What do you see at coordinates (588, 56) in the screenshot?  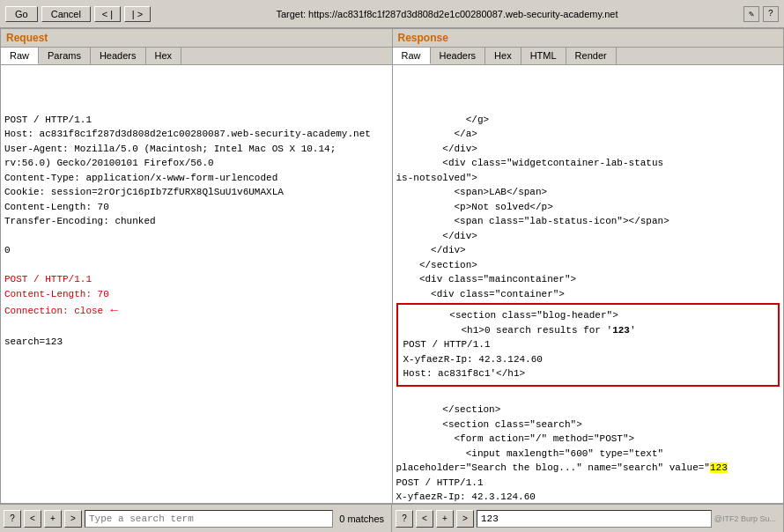 I see `response-tabs: Raw Headers Hex HTML Render` at bounding box center [588, 56].